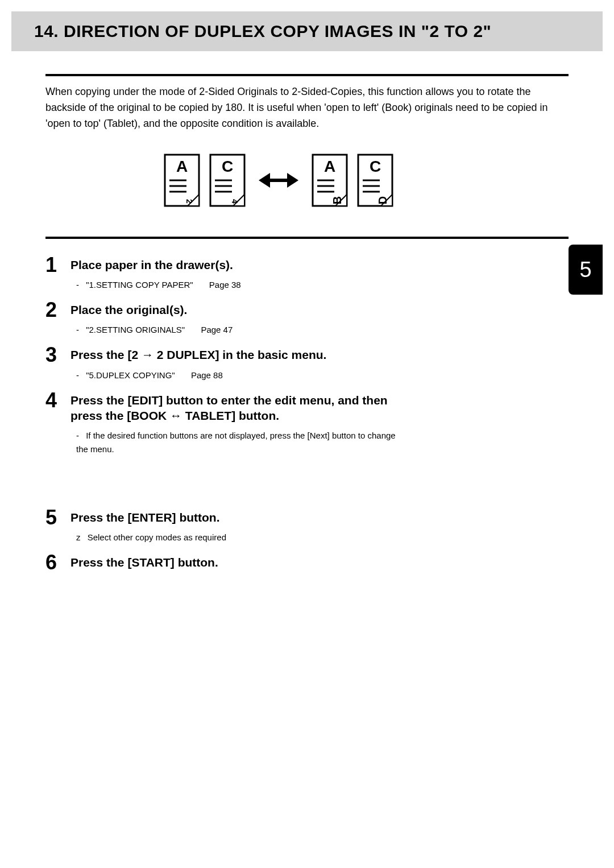 The height and width of the screenshot is (868, 614). I want to click on step-4: 4 Press the [EDIT] button to enter the e…, so click(227, 423).